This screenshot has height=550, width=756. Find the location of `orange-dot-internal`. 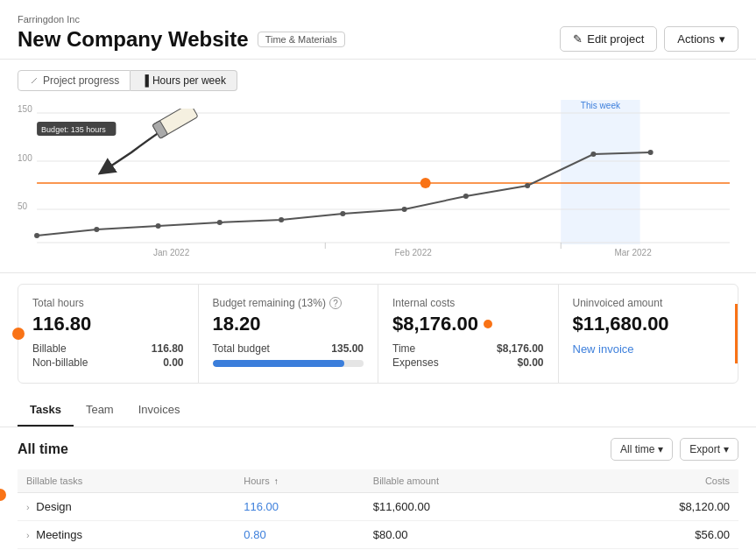

orange-dot-internal is located at coordinates (488, 324).